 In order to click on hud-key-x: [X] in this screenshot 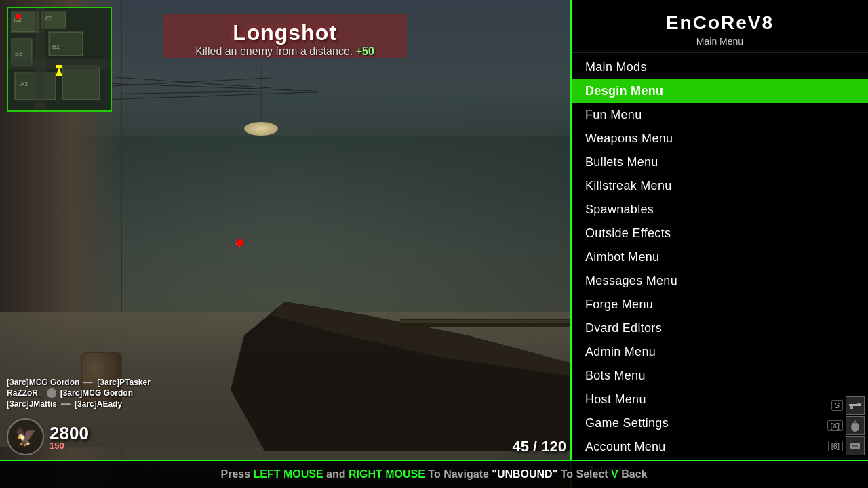, I will do `click(835, 426)`.